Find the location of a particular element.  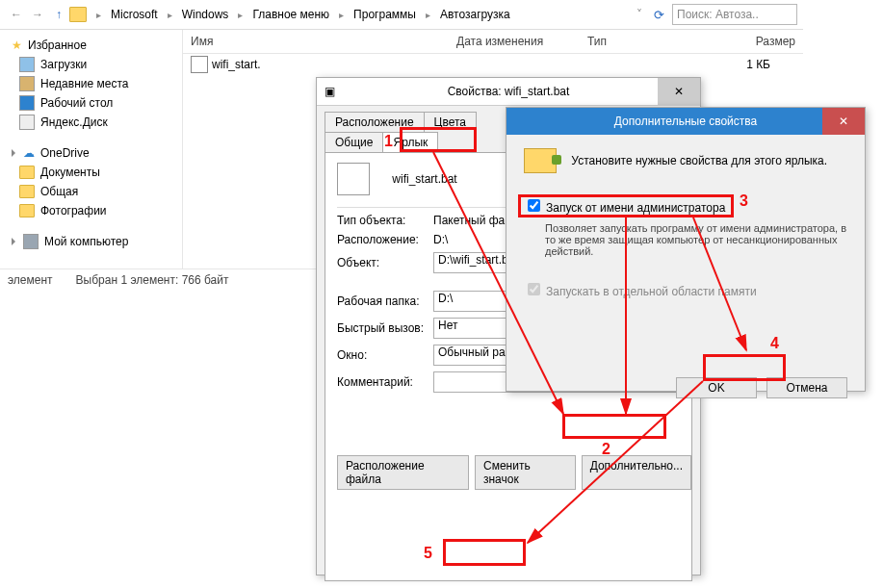

col-type: Тип is located at coordinates (645, 41).